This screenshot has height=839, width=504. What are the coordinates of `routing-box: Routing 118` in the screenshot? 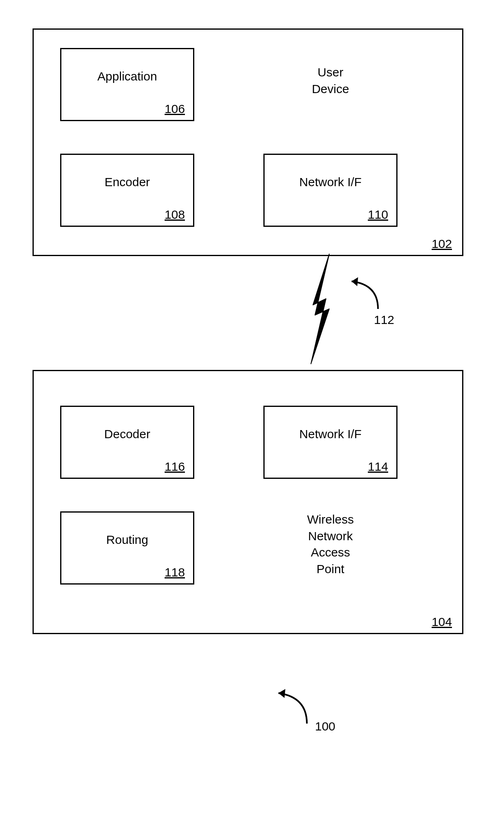 It's located at (127, 548).